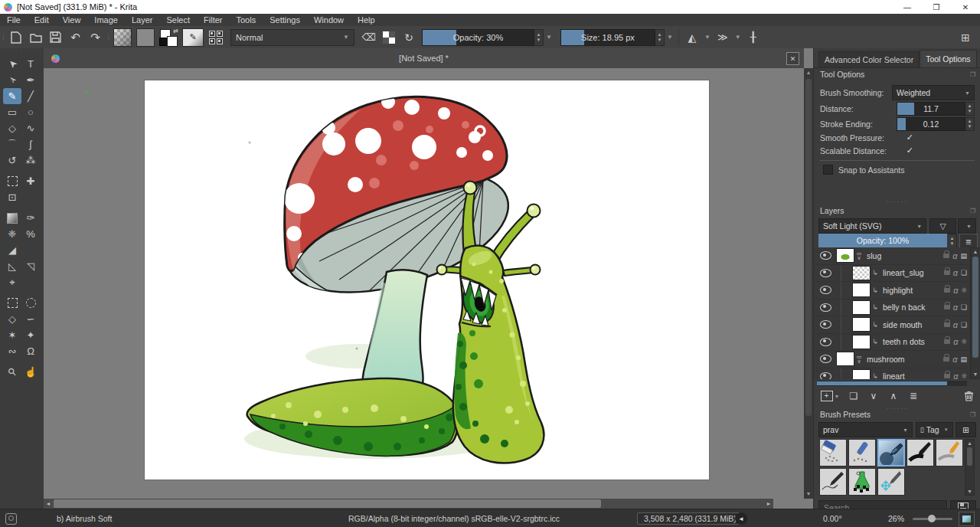  What do you see at coordinates (31, 161) in the screenshot?
I see `multibrush-tool: ⁂` at bounding box center [31, 161].